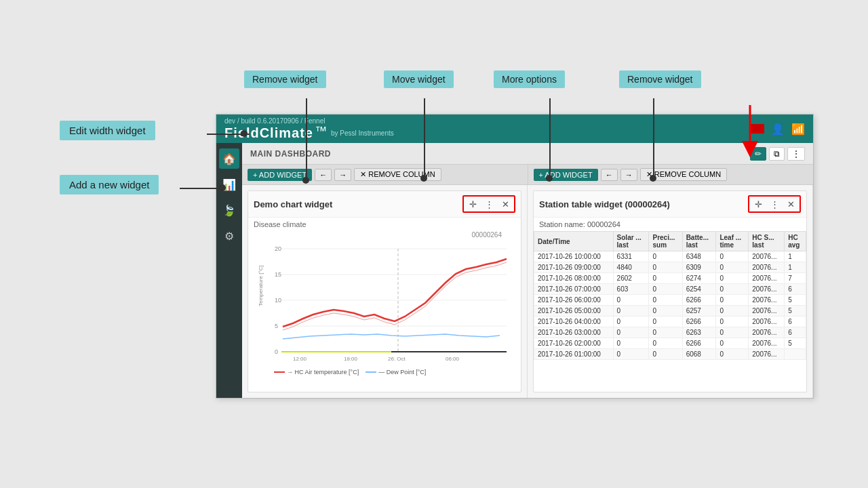 This screenshot has width=868, height=488. What do you see at coordinates (109, 184) in the screenshot?
I see `add-new-widget-label: Add a new widget` at bounding box center [109, 184].